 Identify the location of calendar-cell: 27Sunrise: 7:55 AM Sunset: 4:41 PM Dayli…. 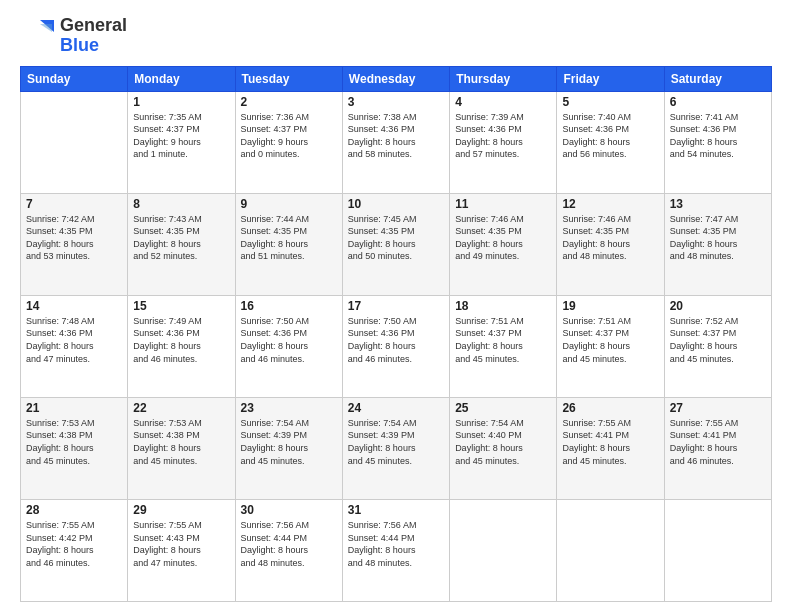
(718, 448).